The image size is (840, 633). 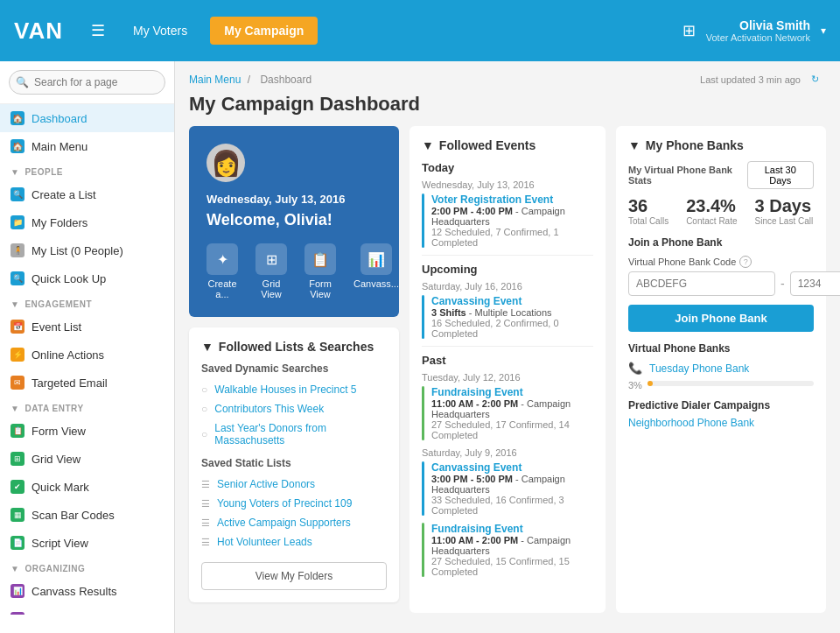 What do you see at coordinates (294, 222) in the screenshot?
I see `welcome-card: 👩 Wednesday, July 13, 2016 Welcome, Oliv…` at bounding box center [294, 222].